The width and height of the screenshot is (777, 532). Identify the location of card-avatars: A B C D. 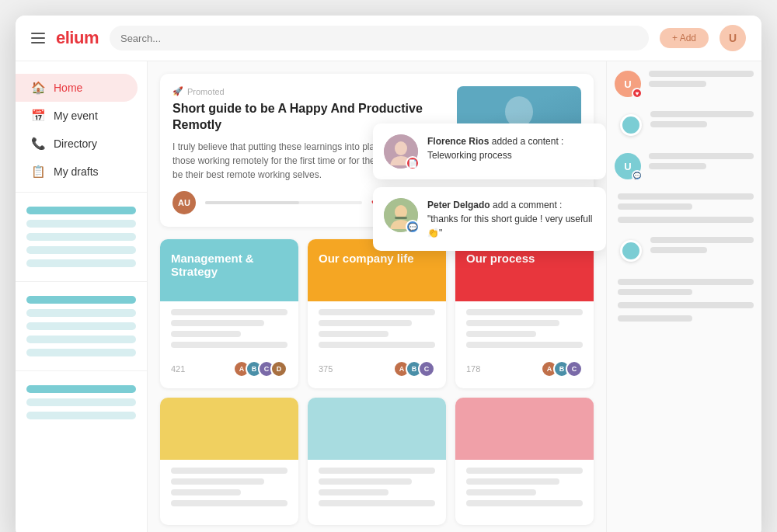
(260, 369).